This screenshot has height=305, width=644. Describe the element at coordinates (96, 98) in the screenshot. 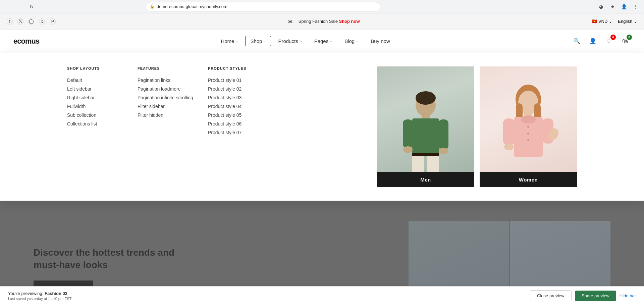

I see `layout-right-sidebar: Right sidebar` at that location.